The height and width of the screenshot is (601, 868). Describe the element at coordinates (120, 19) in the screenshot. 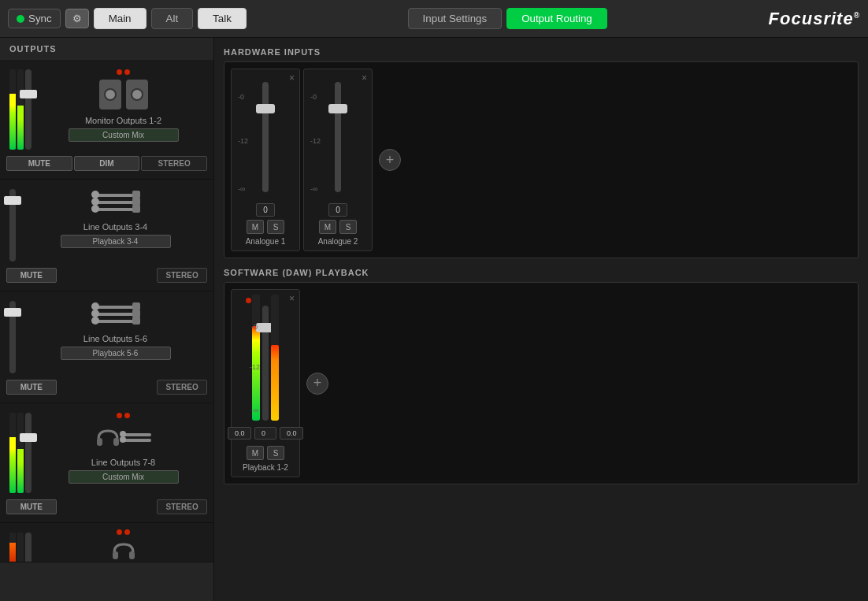

I see `tab-main-label: Main` at that location.